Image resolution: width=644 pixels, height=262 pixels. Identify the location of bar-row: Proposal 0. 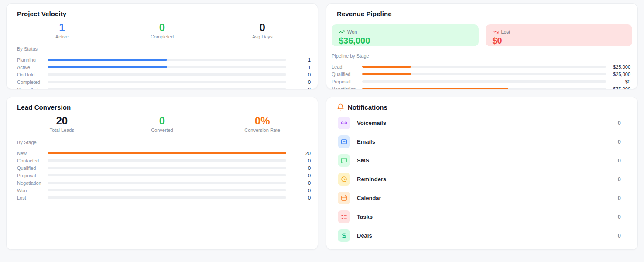
(164, 176).